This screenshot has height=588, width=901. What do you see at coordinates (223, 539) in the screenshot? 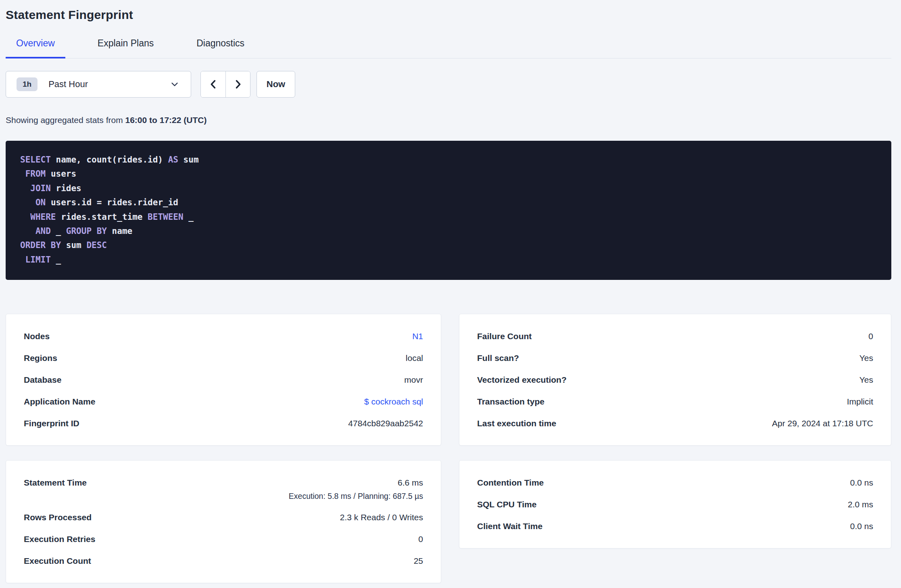
I see `stat-row: Execution Retries0` at bounding box center [223, 539].